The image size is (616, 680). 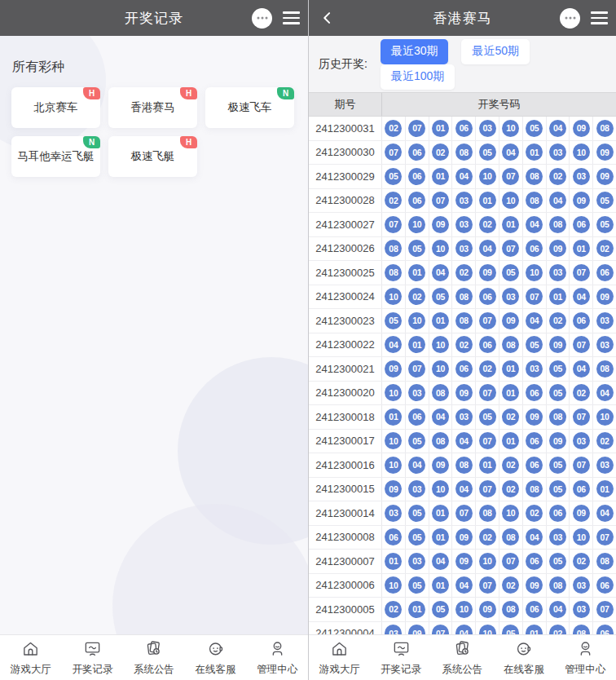 What do you see at coordinates (189, 93) in the screenshot?
I see `badge-hot: H` at bounding box center [189, 93].